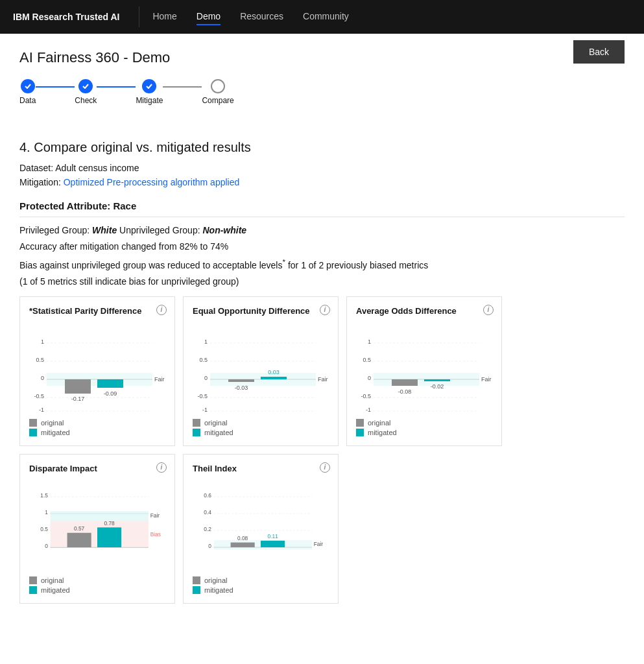  Describe the element at coordinates (208, 495) in the screenshot. I see `svg-text: 0.6` at that location.